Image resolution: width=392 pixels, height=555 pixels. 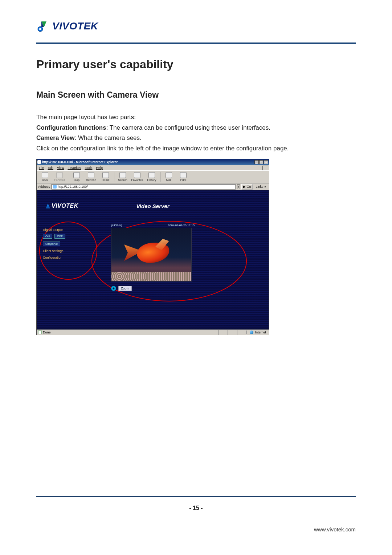 What do you see at coordinates (60, 177) in the screenshot?
I see `forward-button: Forward` at bounding box center [60, 177].